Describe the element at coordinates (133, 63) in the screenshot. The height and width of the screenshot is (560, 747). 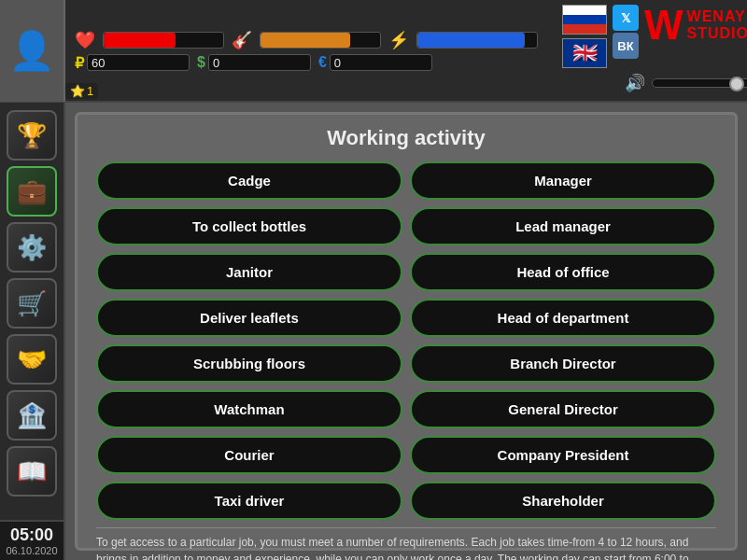
I see `rub-box: ₽ 60` at that location.